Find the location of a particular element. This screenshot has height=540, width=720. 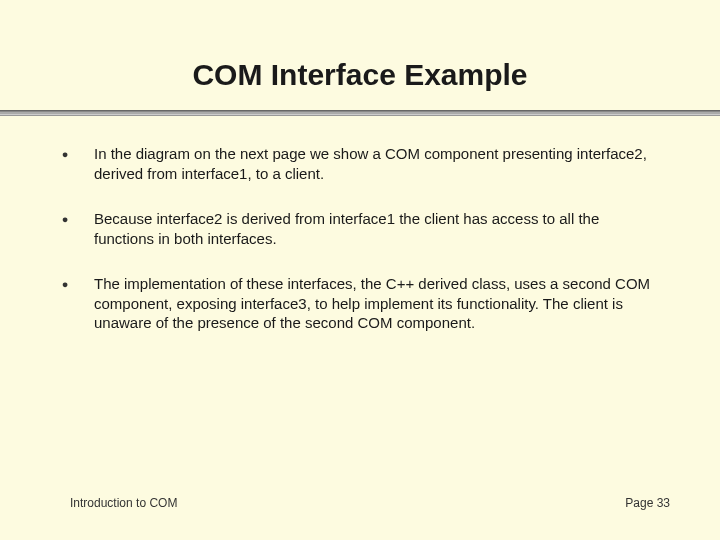

bullet-text: In the diagram on the next page we show … is located at coordinates (377, 164).